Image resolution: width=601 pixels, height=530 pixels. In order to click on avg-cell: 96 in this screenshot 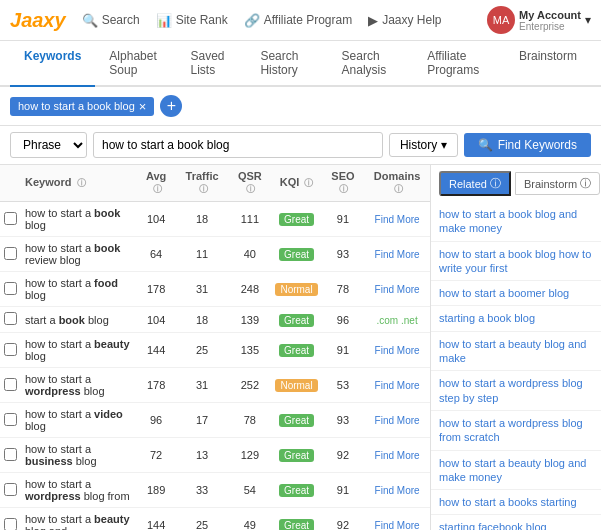, I will do `click(156, 420)`.